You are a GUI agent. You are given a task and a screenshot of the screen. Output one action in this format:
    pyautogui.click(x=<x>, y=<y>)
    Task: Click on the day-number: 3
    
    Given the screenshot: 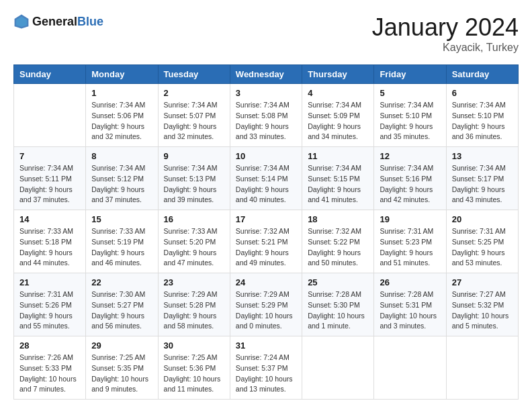 What is the action you would take?
    pyautogui.click(x=266, y=93)
    